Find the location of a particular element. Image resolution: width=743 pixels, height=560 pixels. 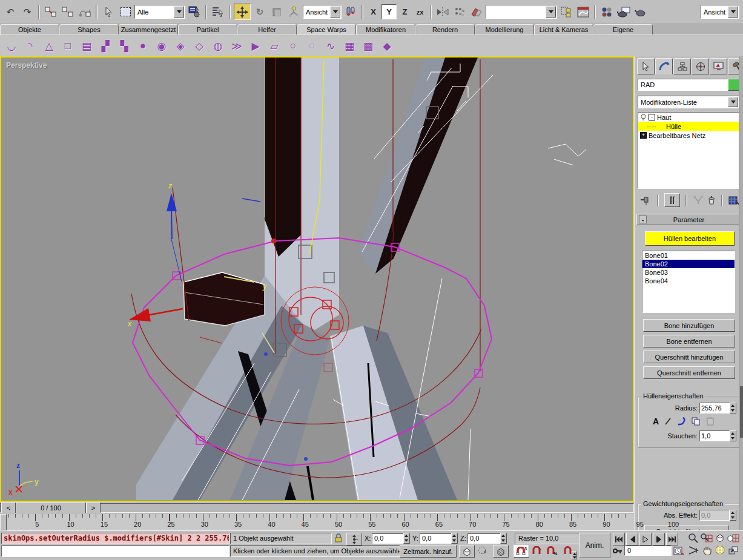

y-spinner is located at coordinates (454, 538).